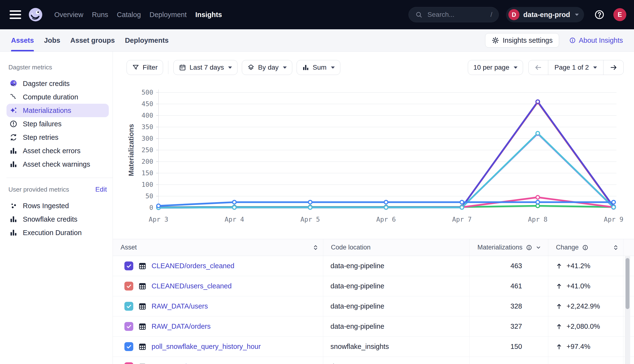  What do you see at coordinates (614, 68) in the screenshot?
I see `next-page-button` at bounding box center [614, 68].